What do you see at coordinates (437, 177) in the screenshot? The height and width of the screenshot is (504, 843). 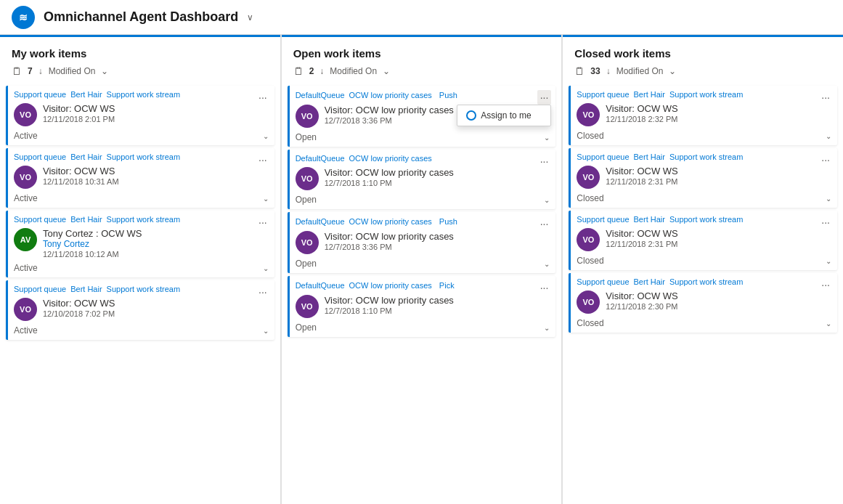 I see `item-info: Visitor: OCW low priority cases12/7/2018…` at bounding box center [437, 177].